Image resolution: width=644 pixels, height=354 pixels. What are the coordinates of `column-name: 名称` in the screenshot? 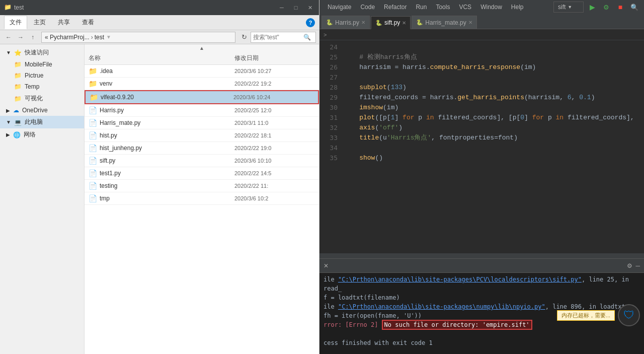 It's located at (162, 58).